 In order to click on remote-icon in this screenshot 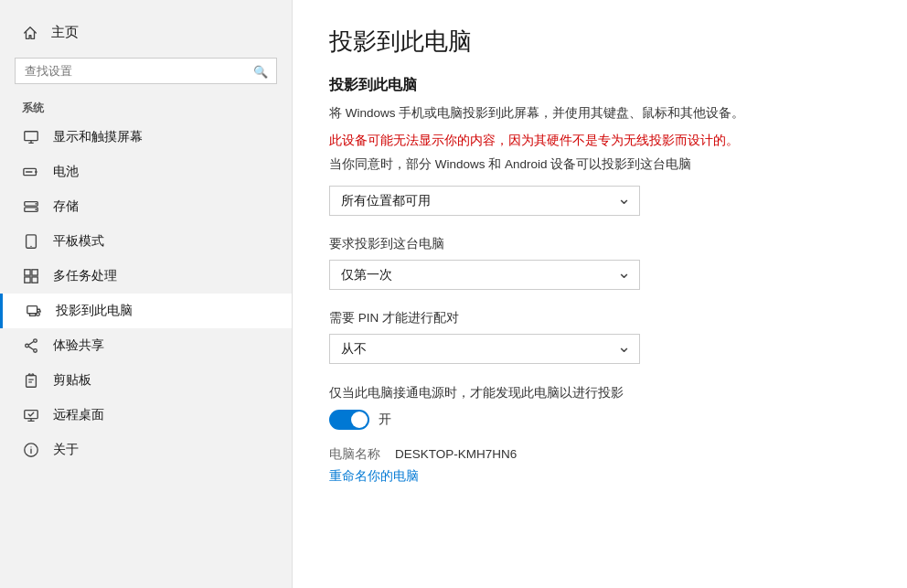, I will do `click(31, 415)`.